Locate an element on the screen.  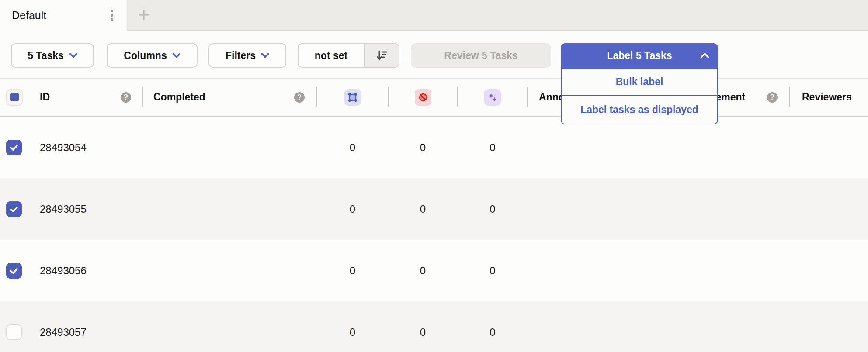
label-tasks-label: Label 5 Tasks is located at coordinates (639, 56).